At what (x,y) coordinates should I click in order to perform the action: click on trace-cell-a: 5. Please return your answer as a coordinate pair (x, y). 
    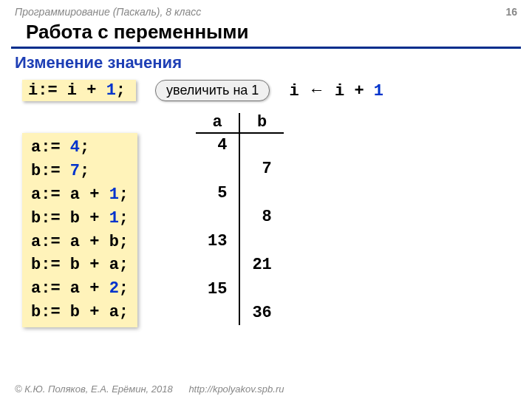
    Looking at the image, I should click on (217, 194).